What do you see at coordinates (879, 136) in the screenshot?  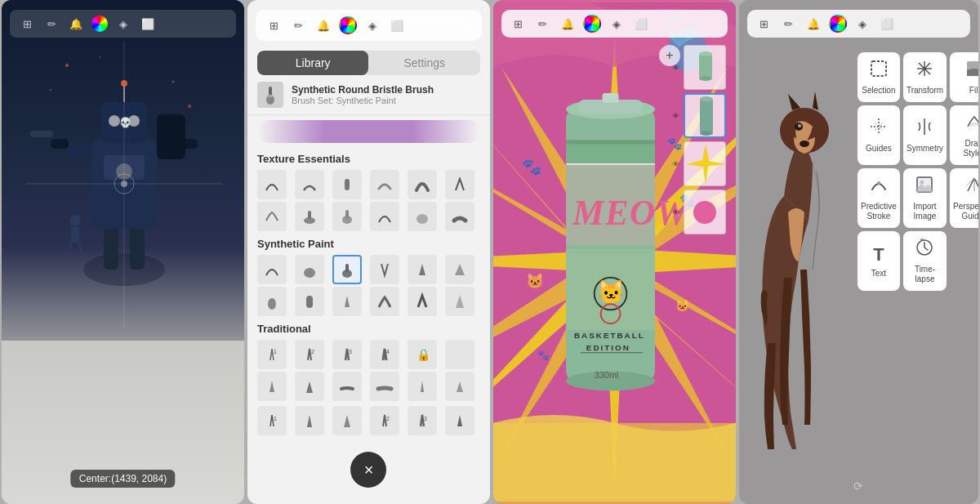 I see `guides-tool: Guides` at bounding box center [879, 136].